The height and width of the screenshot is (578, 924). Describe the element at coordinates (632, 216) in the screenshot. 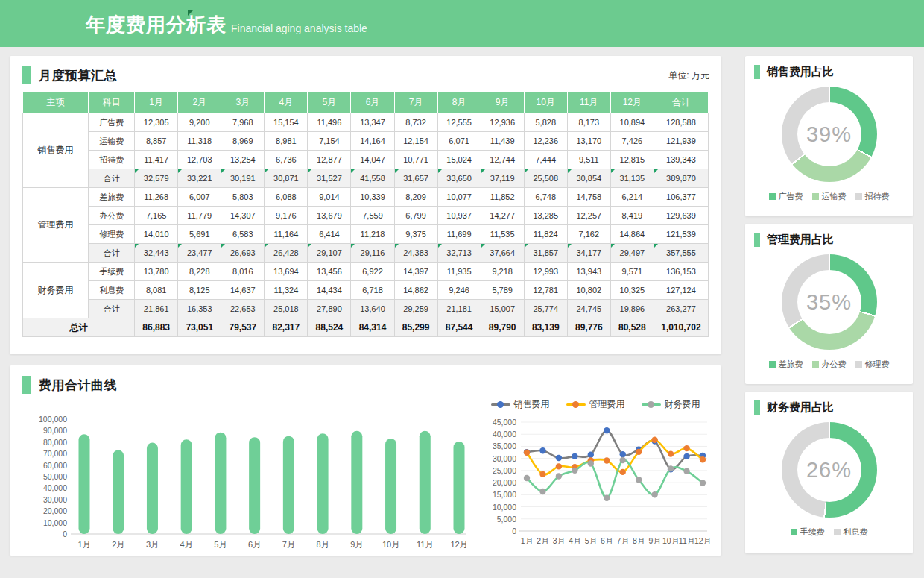

I see `value-cell: 8,419` at that location.